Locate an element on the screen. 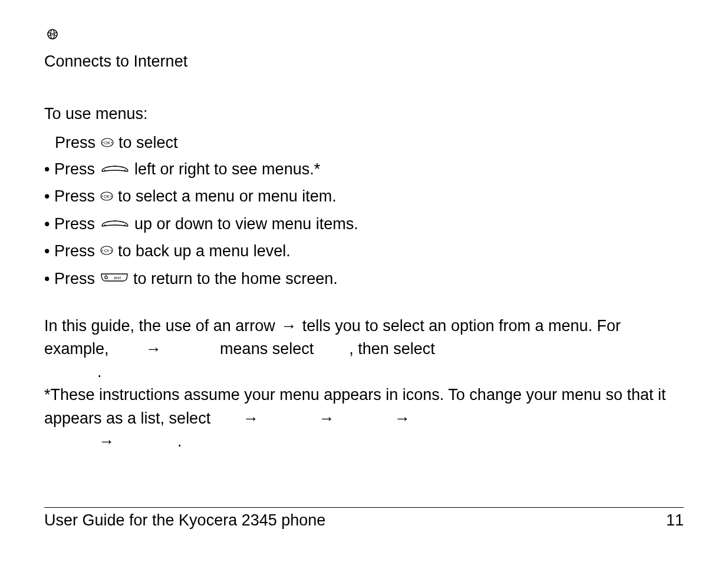 The image size is (728, 562). text: to return to the home screen. is located at coordinates (236, 279).